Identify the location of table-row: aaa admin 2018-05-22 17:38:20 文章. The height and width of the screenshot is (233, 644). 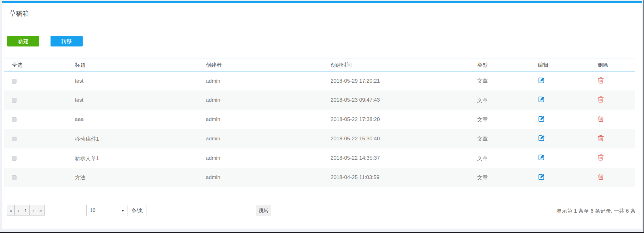
(320, 119).